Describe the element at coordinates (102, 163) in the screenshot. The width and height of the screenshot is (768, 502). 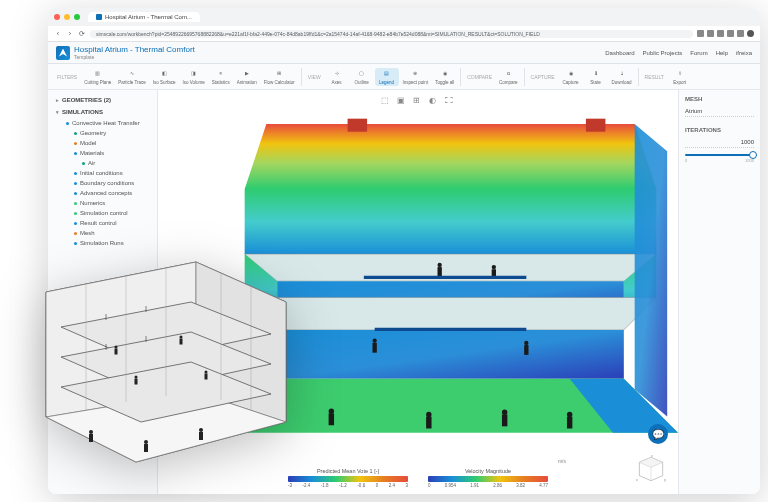
I see `tree-item-air: Air` at that location.